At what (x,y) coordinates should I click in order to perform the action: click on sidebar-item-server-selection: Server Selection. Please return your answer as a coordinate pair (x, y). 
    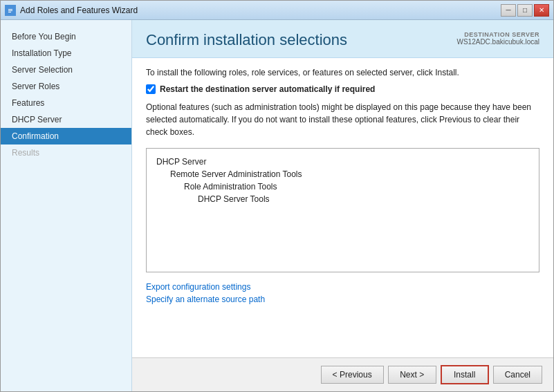
    Looking at the image, I should click on (66, 70).